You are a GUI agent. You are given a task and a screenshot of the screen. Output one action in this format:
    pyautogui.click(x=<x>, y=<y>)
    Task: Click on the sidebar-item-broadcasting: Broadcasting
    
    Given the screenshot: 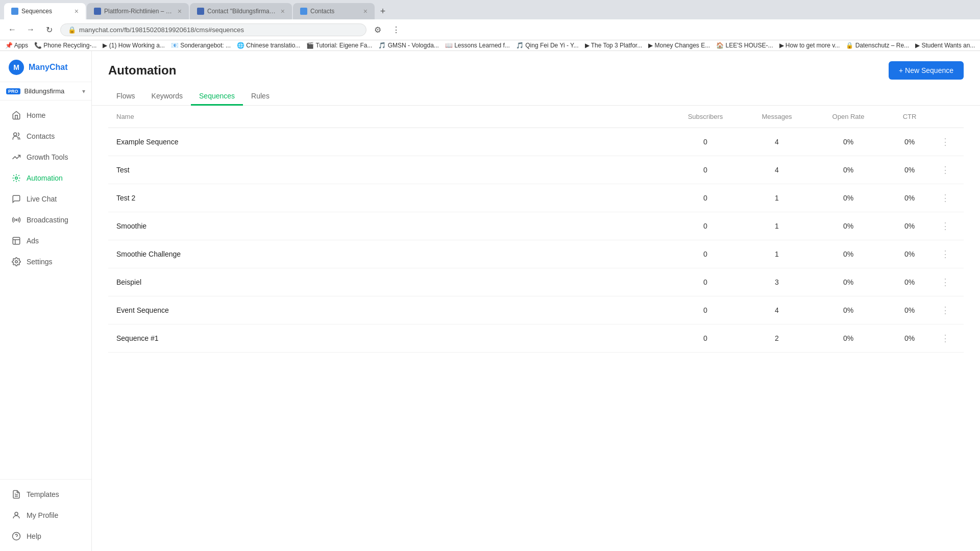 What is the action you would take?
    pyautogui.click(x=46, y=220)
    